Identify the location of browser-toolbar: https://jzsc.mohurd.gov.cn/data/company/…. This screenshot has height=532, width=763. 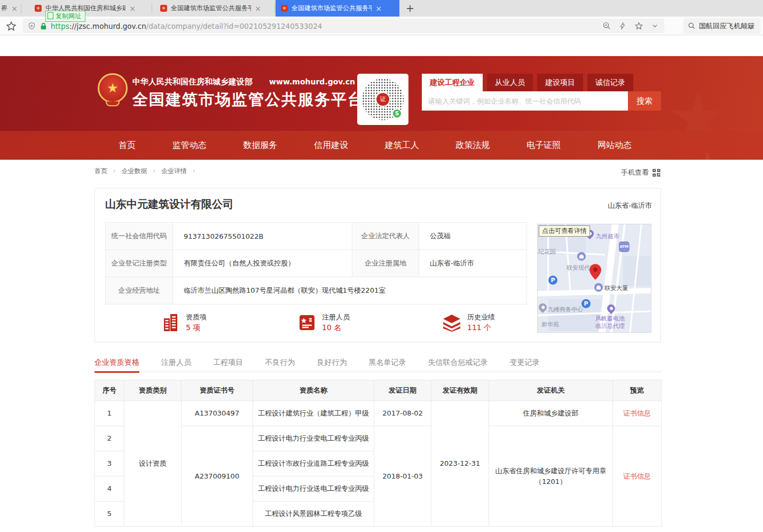
(381, 26).